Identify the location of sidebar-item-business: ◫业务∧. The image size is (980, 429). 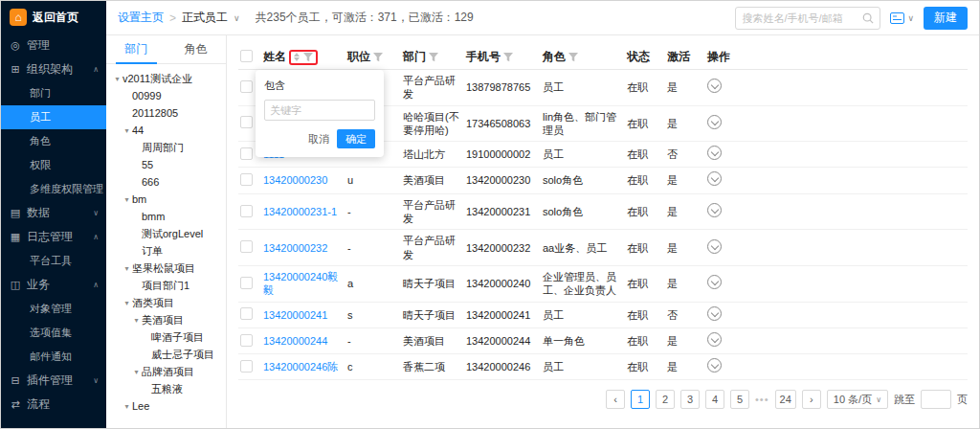
(54, 285).